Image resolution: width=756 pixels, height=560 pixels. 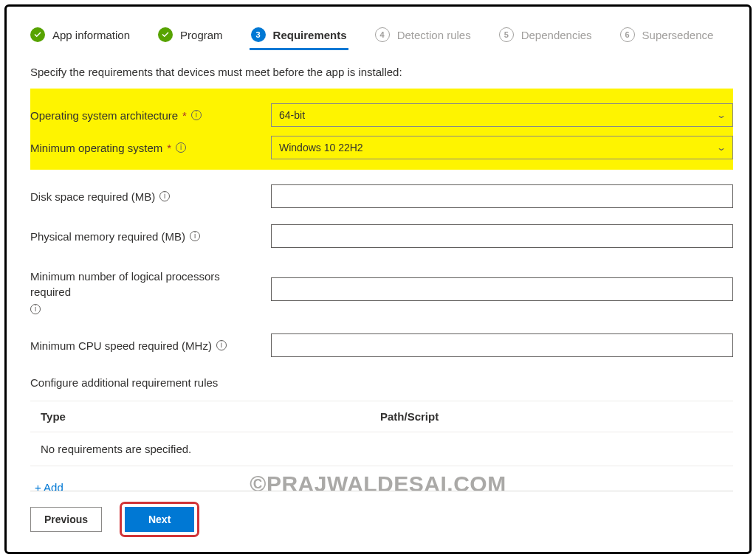 What do you see at coordinates (299, 38) in the screenshot?
I see `step-requirements: 3 Requirements` at bounding box center [299, 38].